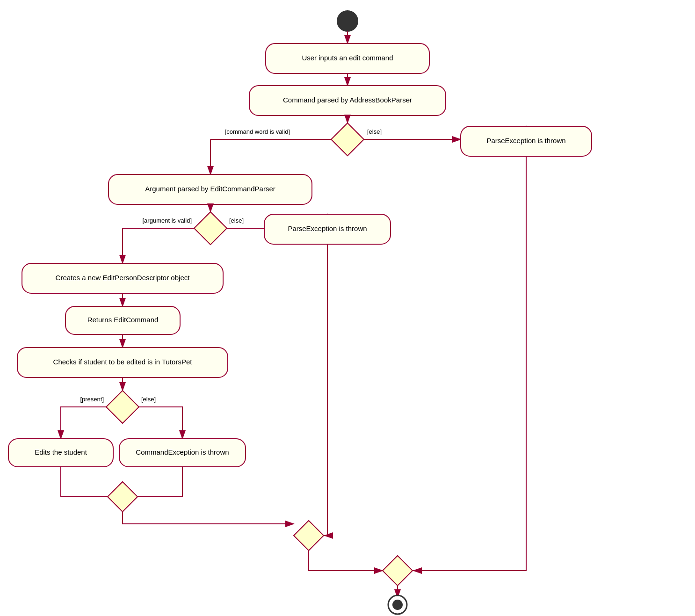 Image resolution: width=695 pixels, height=616 pixels. What do you see at coordinates (348, 139) in the screenshot?
I see `decision1` at bounding box center [348, 139].